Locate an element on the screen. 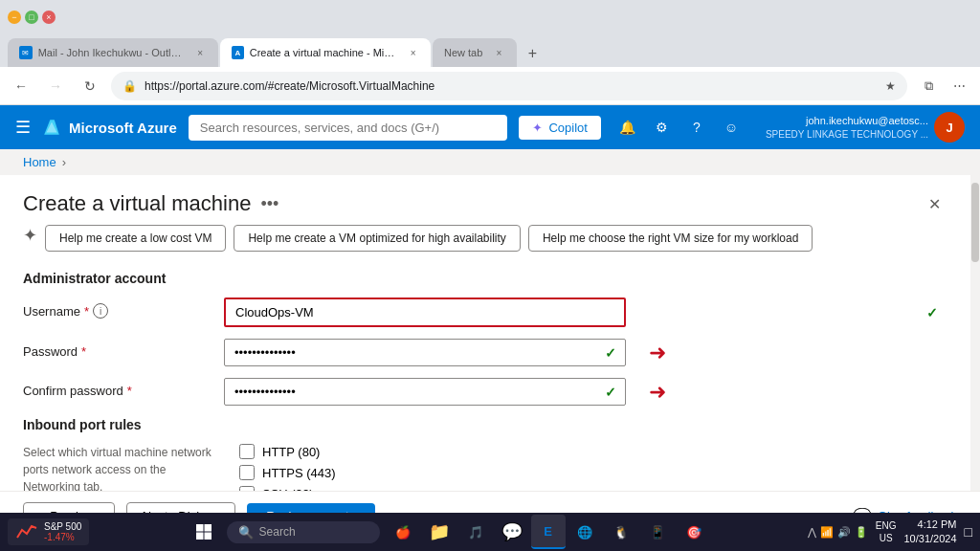 Image resolution: width=980 pixels, height=551 pixels. tab-newtab-close: × is located at coordinates (499, 53).